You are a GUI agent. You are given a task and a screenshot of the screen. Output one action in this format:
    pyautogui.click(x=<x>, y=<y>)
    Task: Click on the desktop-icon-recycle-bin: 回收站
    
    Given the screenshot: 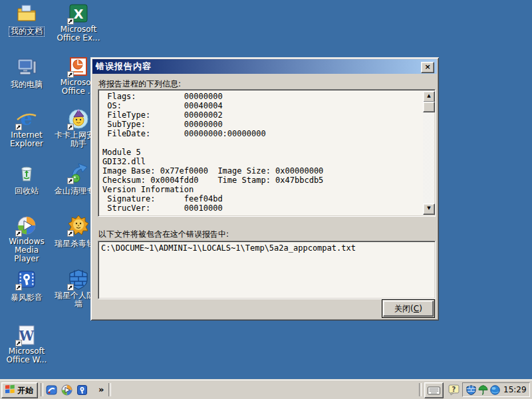 What is the action you would take?
    pyautogui.click(x=27, y=180)
    